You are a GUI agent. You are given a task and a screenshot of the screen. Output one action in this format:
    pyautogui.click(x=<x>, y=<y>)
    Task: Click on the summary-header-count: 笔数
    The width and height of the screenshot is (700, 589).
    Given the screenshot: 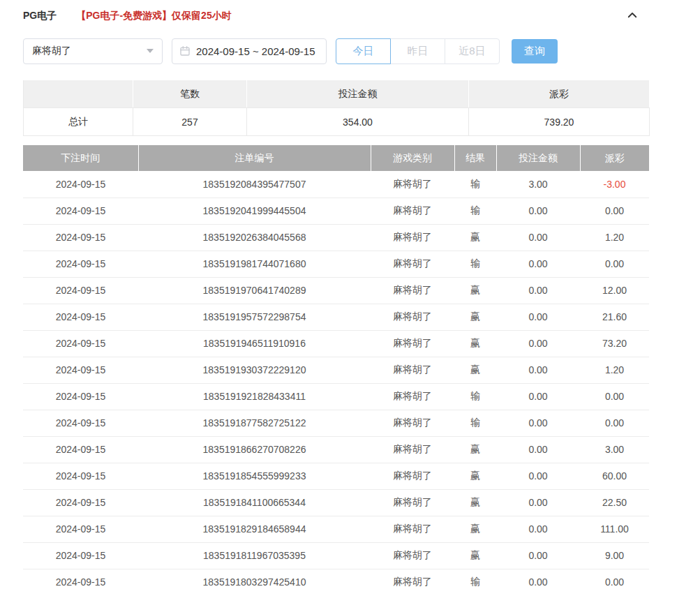 What is the action you would take?
    pyautogui.click(x=190, y=94)
    